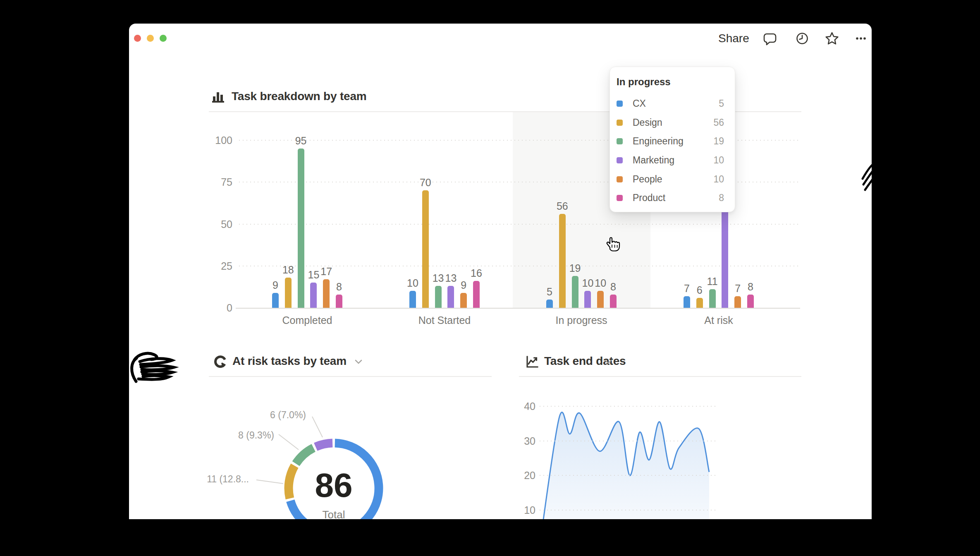 This screenshot has width=980, height=556. What do you see at coordinates (216, 308) in the screenshot?
I see `y-axis-tick: 0` at bounding box center [216, 308].